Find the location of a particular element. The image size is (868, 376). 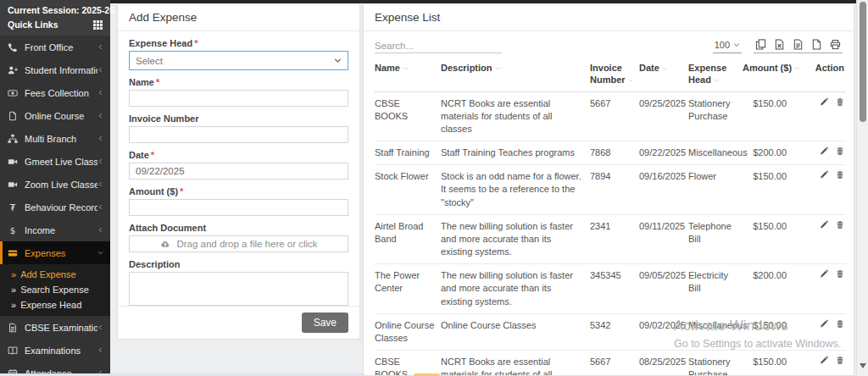

sidebar-item-fees-collection: Fees Collection is located at coordinates (55, 93).